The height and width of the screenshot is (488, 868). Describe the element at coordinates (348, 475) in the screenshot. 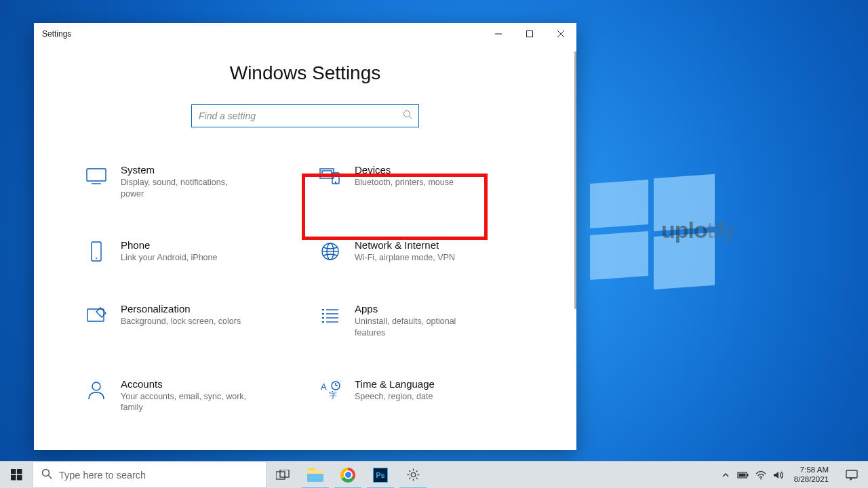

I see `chrome-icon` at that location.